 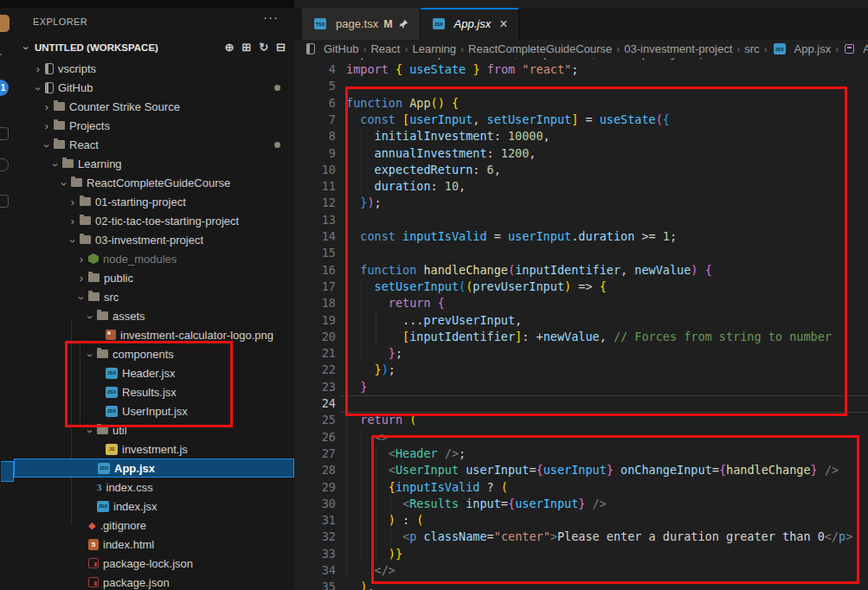 What do you see at coordinates (154, 468) in the screenshot?
I see `tree-item-app-jsx: ›JSXApp.jsx` at bounding box center [154, 468].